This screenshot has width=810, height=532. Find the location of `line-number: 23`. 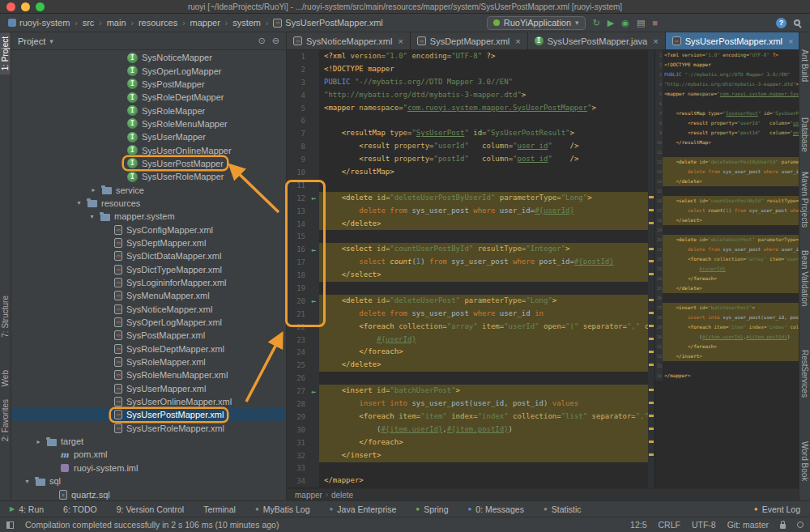

line-number: 23 is located at coordinates (297, 340).